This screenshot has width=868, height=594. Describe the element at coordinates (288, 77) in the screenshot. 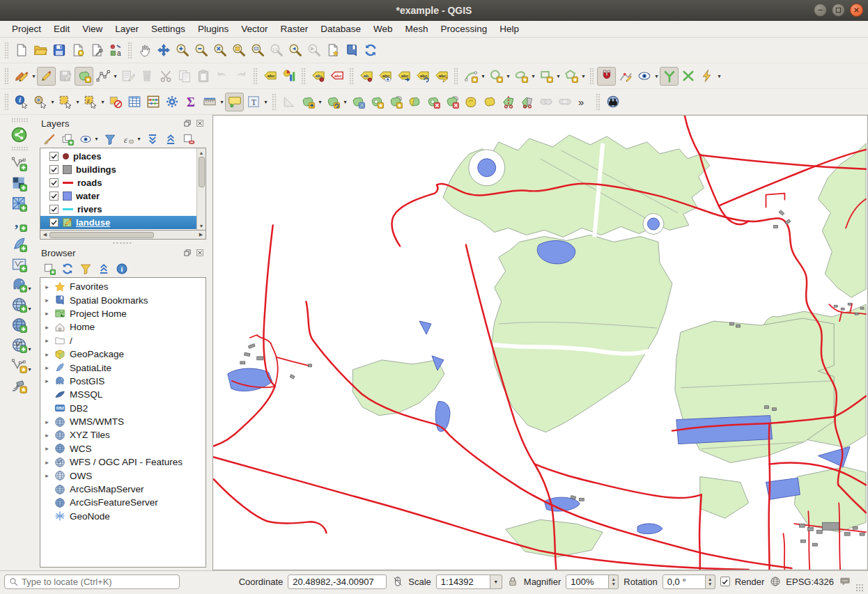

I see `layer-diagram-options-button` at that location.